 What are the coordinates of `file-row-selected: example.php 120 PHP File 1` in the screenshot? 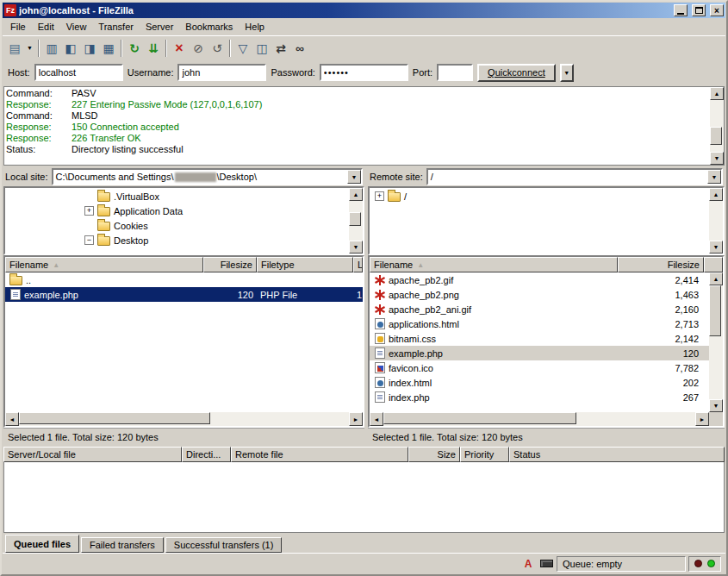 It's located at (184, 295).